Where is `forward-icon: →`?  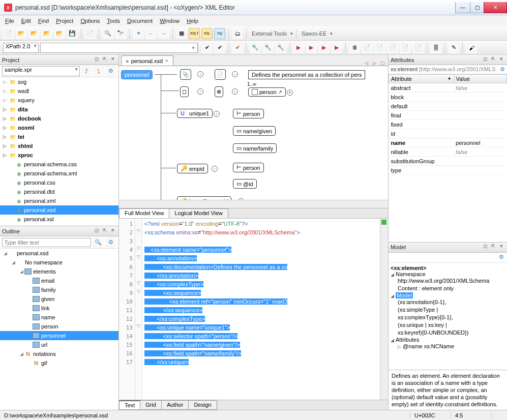
forward-icon: → is located at coordinates (164, 34).